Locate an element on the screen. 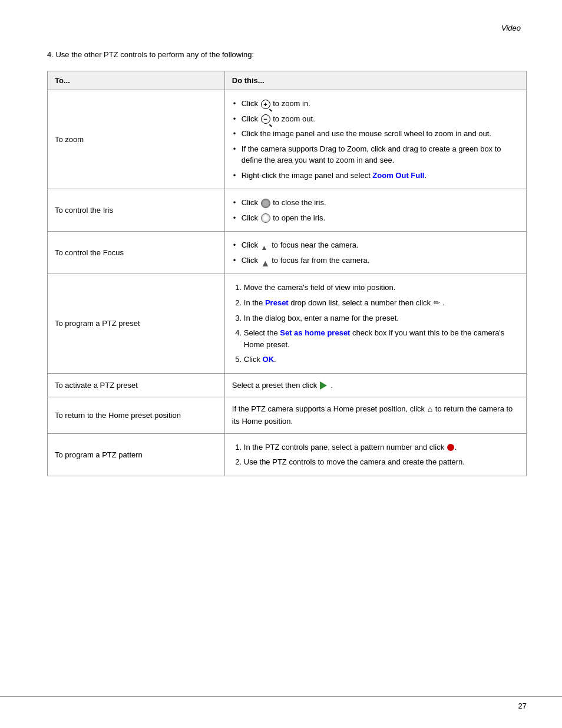 The height and width of the screenshot is (728, 562). list-item: Use the PTZ controls to move the camera … is located at coordinates (382, 462).